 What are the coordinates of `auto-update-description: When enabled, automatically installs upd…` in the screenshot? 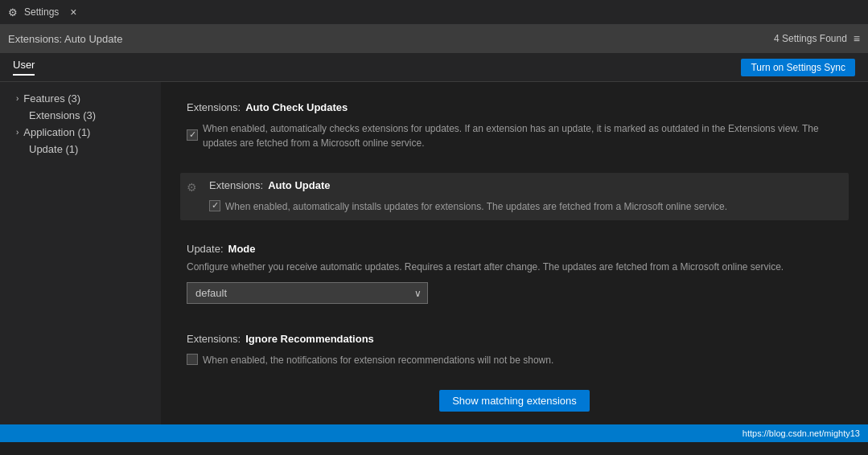 It's located at (476, 207).